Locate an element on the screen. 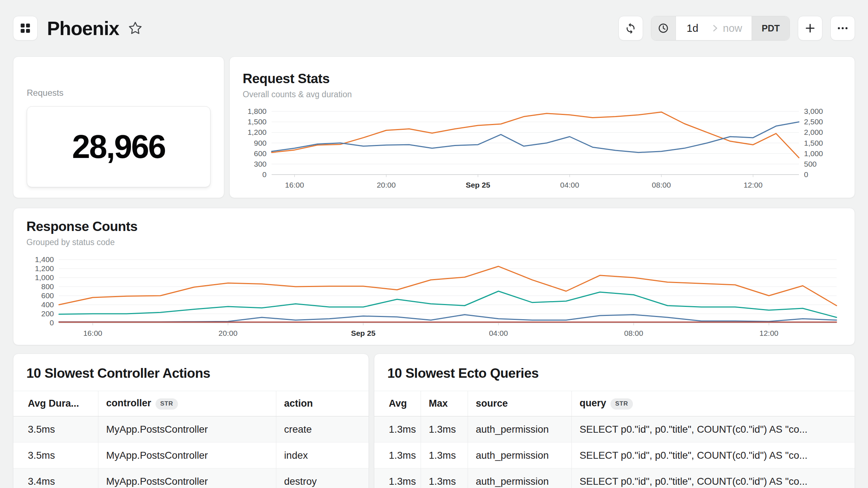  topbar-right: 1d now PDT is located at coordinates (737, 28).